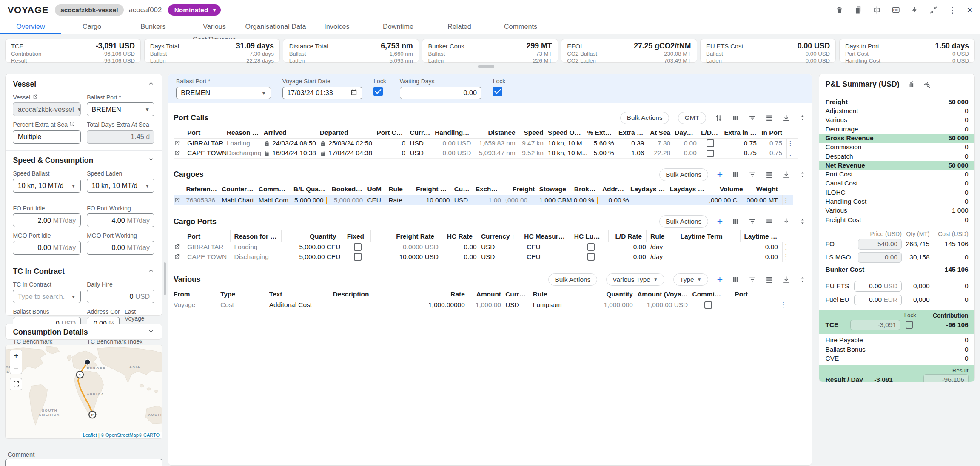  What do you see at coordinates (337, 27) in the screenshot?
I see `tab-invoices: Invoices` at bounding box center [337, 27].